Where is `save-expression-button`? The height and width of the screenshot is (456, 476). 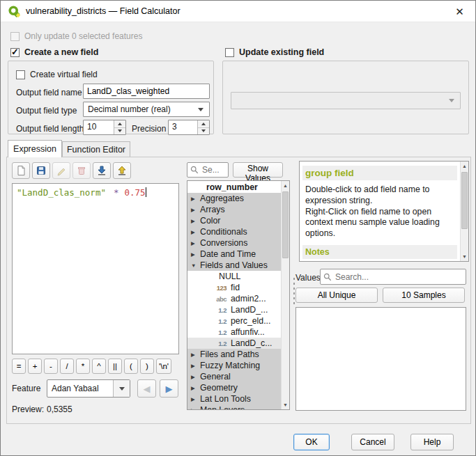 save-expression-button is located at coordinates (41, 171).